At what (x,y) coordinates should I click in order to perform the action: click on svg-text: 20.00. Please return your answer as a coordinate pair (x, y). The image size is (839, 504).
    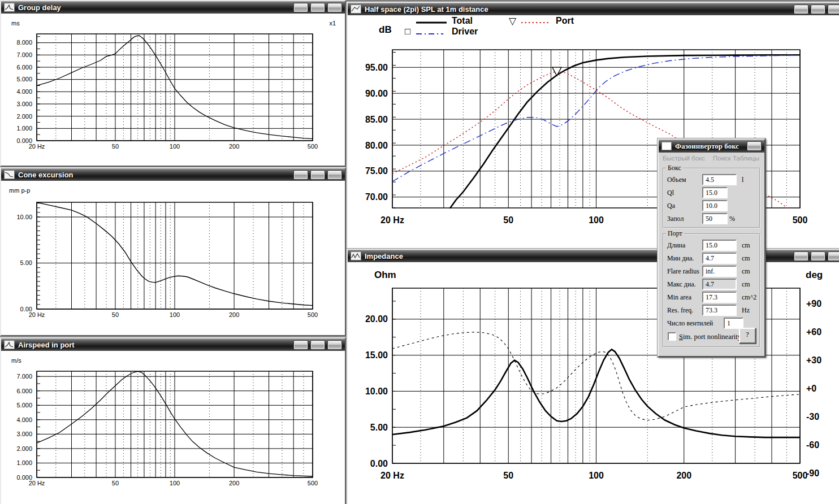
    Looking at the image, I should click on (377, 319).